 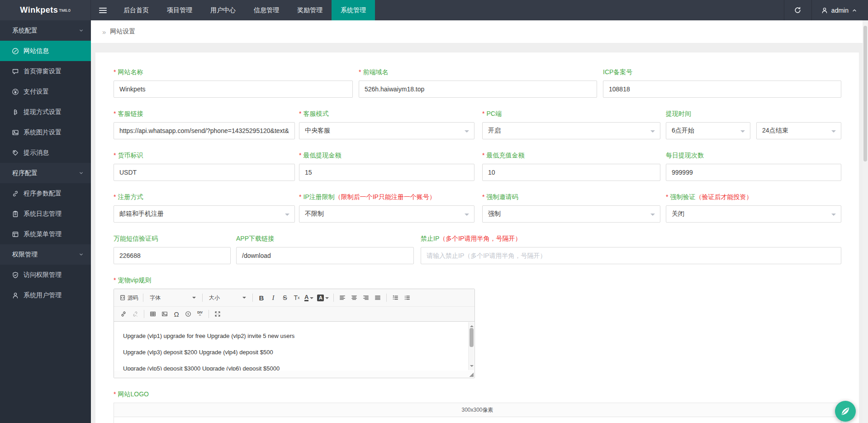 I want to click on sidebar-item-program-params: 程序参数配置, so click(x=45, y=194).